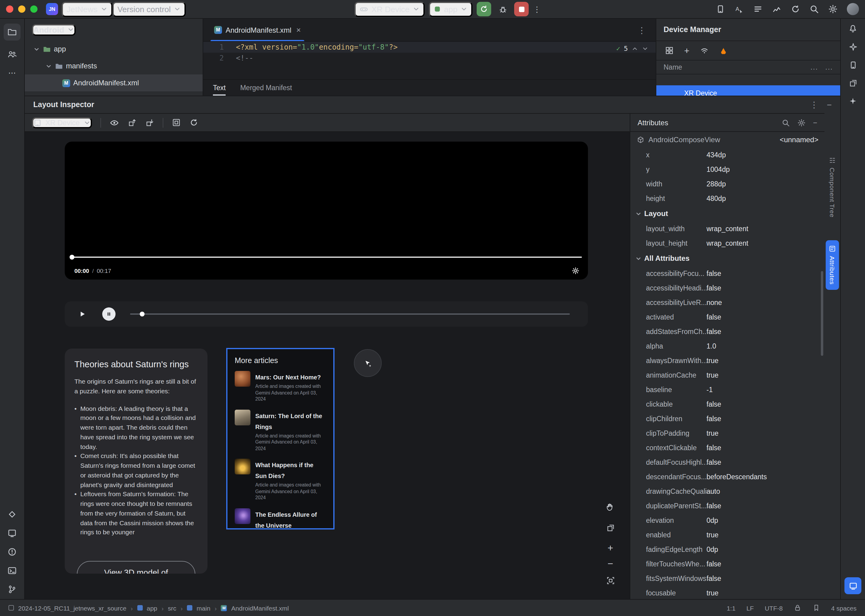 The height and width of the screenshot is (616, 865). I want to click on zoom-in-button: +, so click(611, 548).